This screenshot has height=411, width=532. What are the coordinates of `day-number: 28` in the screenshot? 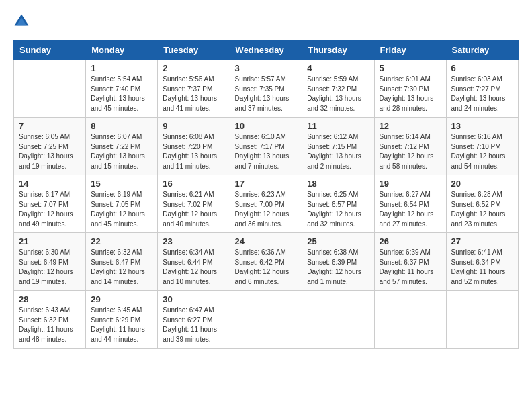 It's located at (50, 300).